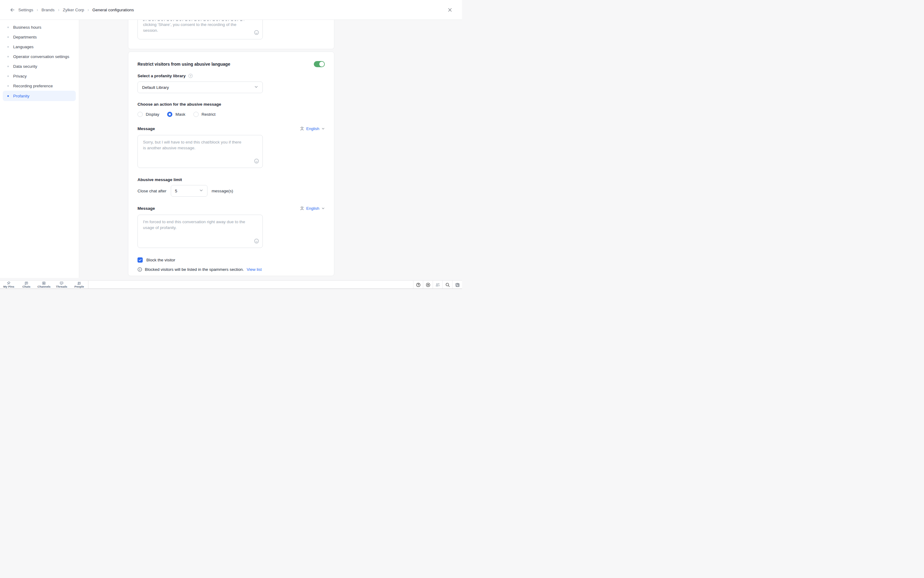 Image resolution: width=924 pixels, height=578 pixels. I want to click on sidebar-item-label: Operator conversation settings, so click(41, 57).